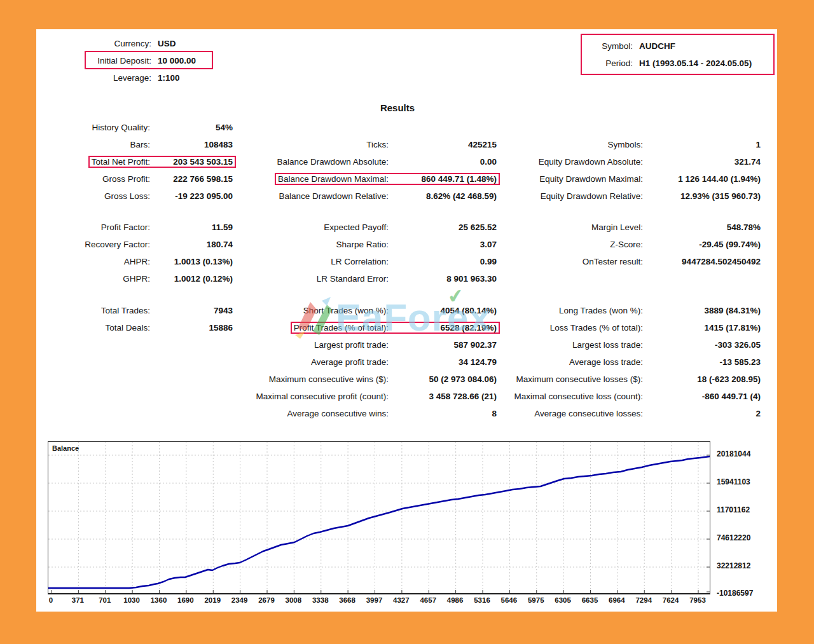 The height and width of the screenshot is (644, 814). Describe the element at coordinates (509, 600) in the screenshot. I see `x-axis-tick-label: 5646` at that location.